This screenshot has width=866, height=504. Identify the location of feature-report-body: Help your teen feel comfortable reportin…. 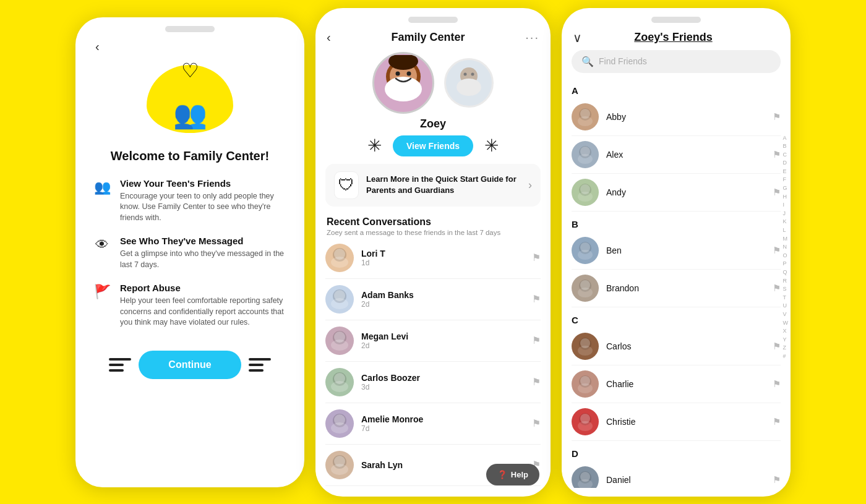
(204, 312).